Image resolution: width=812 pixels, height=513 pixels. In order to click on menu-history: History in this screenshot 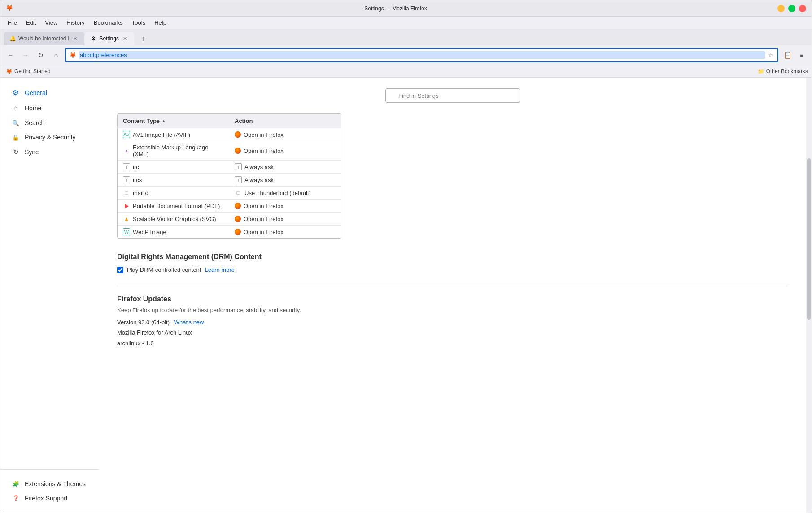, I will do `click(75, 22)`.